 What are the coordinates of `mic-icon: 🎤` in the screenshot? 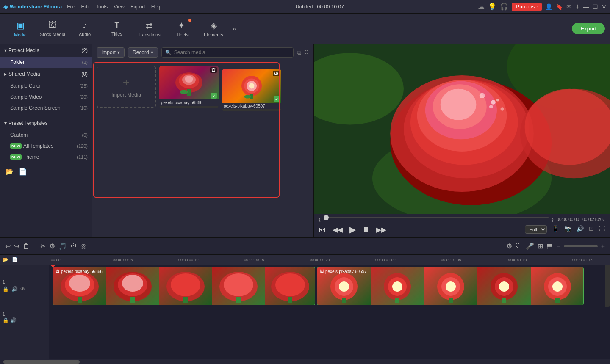 It's located at (530, 246).